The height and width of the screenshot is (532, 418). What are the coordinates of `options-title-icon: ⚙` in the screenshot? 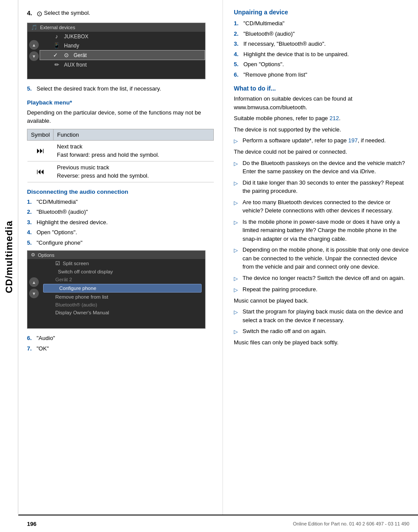 It's located at (33, 255).